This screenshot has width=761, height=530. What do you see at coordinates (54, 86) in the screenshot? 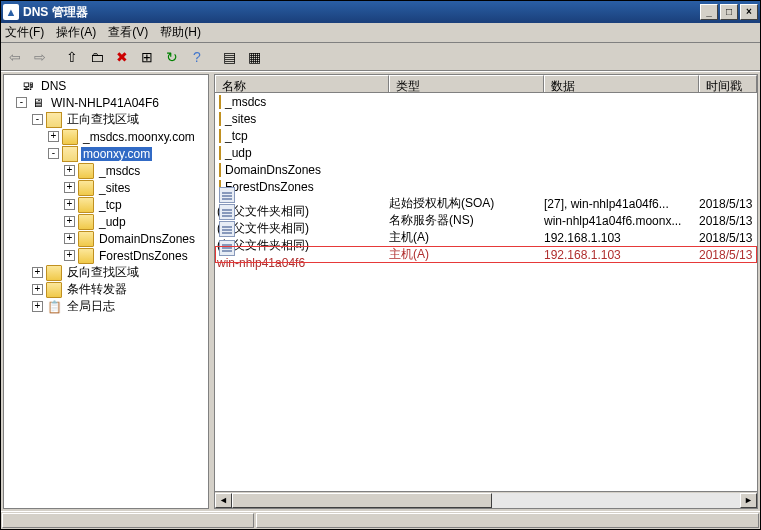
I see `tree-root: DNS` at bounding box center [54, 86].